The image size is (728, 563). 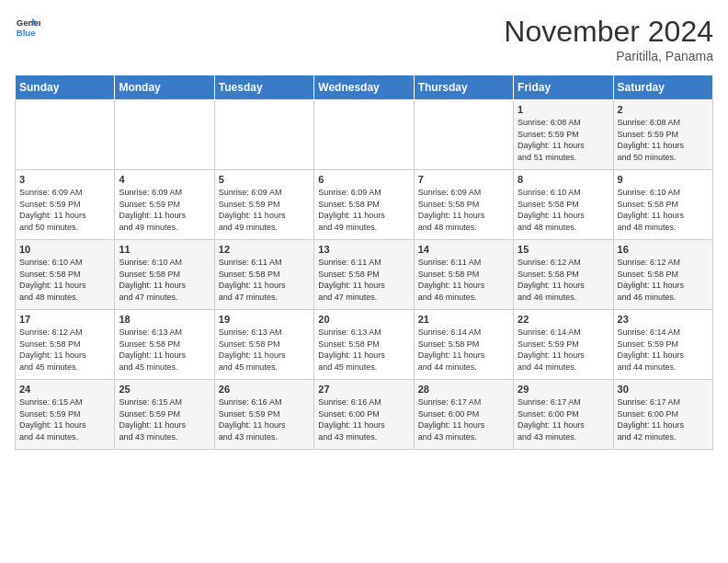 What do you see at coordinates (364, 415) in the screenshot?
I see `calendar-week-5: 24Sunrise: 6:15 AM Sunset: 5:59 PM Dayli…` at bounding box center [364, 415].